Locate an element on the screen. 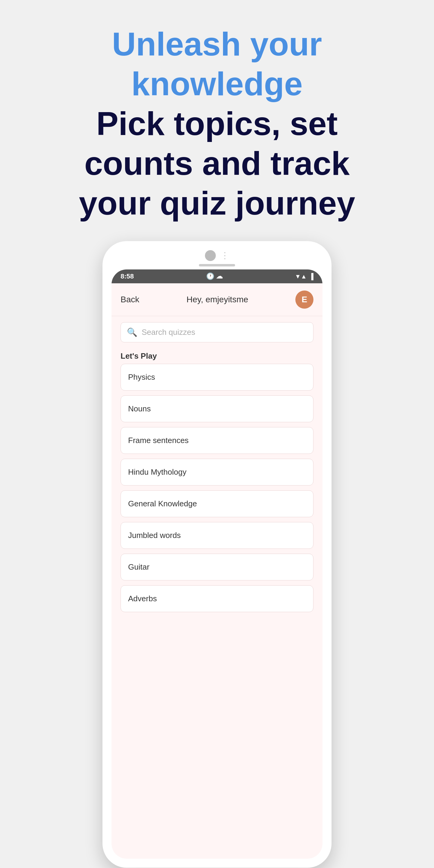 The height and width of the screenshot is (868, 434). avatar: E is located at coordinates (305, 300).